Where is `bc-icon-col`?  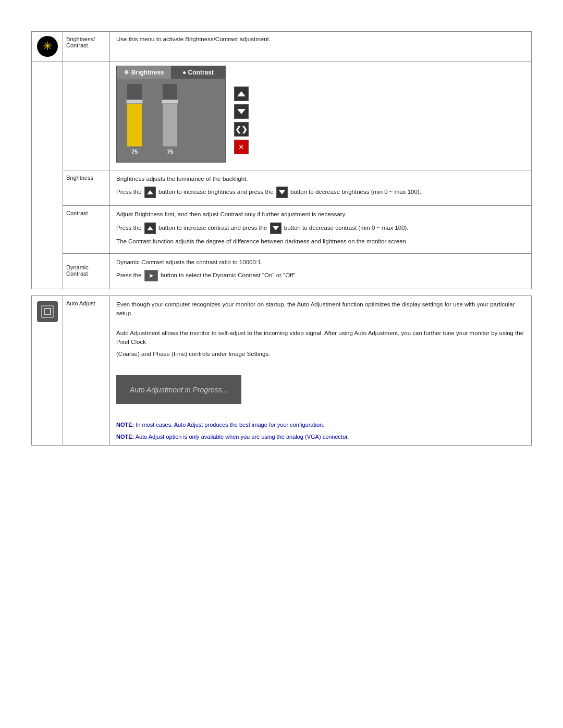 bc-icon-col is located at coordinates (47, 175).